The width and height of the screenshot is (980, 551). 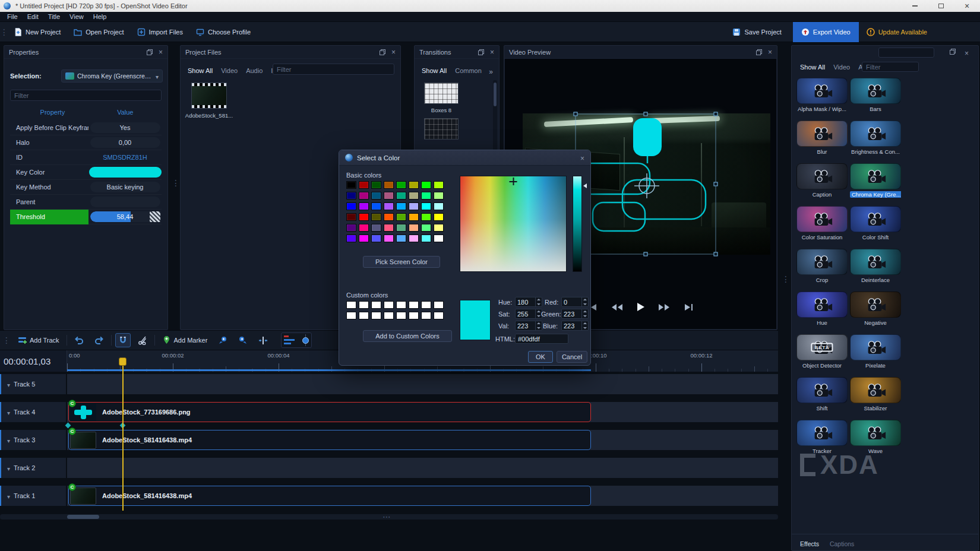 I want to click on transition-item, so click(x=441, y=129).